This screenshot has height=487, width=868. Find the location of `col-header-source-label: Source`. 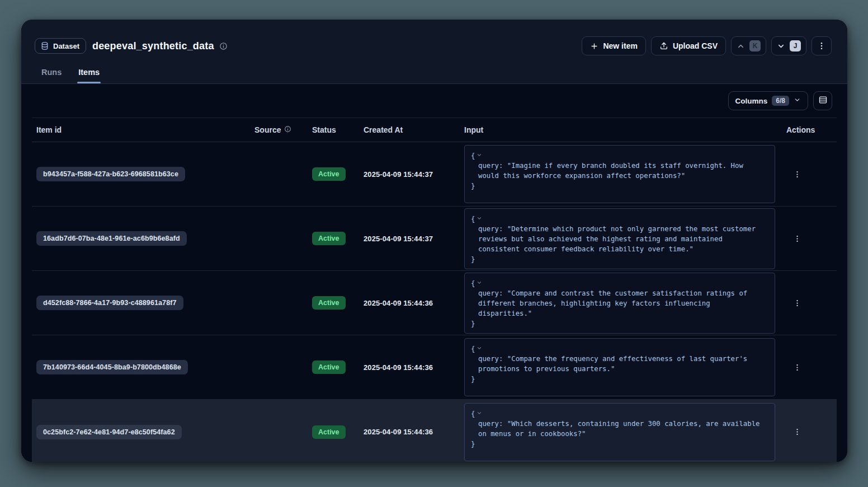

col-header-source-label: Source is located at coordinates (267, 130).